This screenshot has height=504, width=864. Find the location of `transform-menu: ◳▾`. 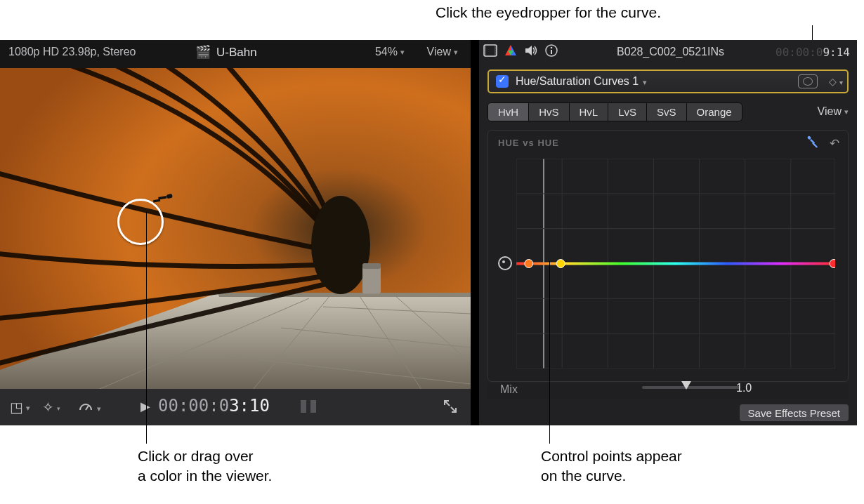

transform-menu: ◳▾ is located at coordinates (20, 407).